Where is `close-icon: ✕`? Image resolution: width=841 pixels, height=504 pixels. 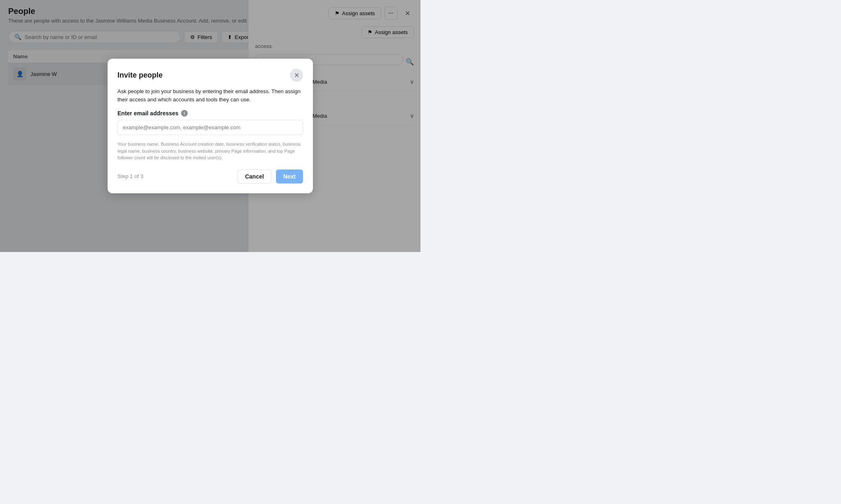 close-icon: ✕ is located at coordinates (296, 76).